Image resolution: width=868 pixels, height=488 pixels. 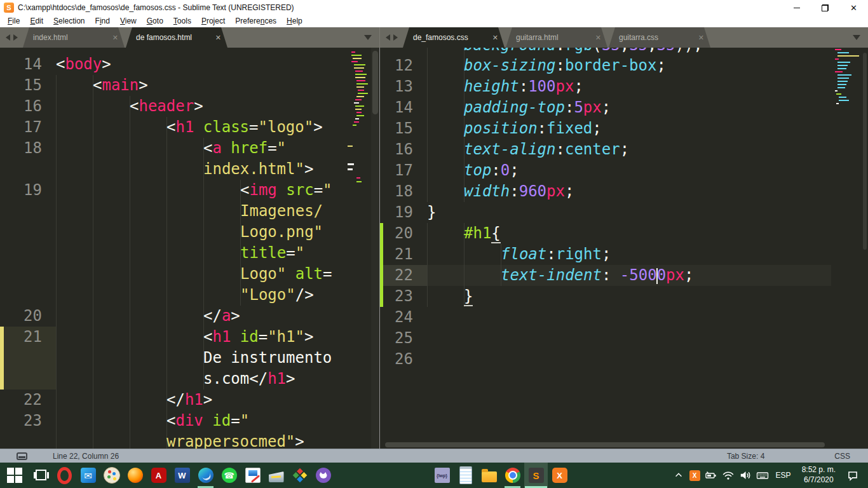 I want to click on vintage-mode-icon, so click(x=22, y=456).